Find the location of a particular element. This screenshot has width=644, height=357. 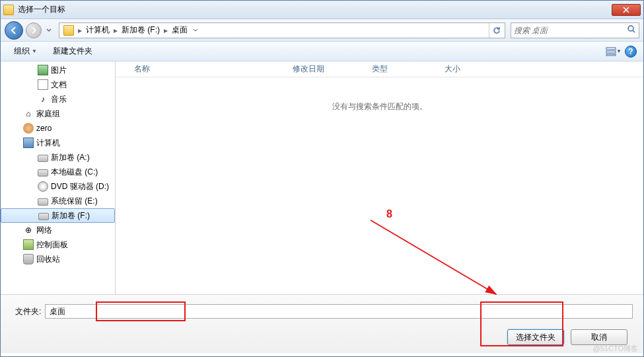

new-folder-button: 新建文件夹 is located at coordinates (73, 52).